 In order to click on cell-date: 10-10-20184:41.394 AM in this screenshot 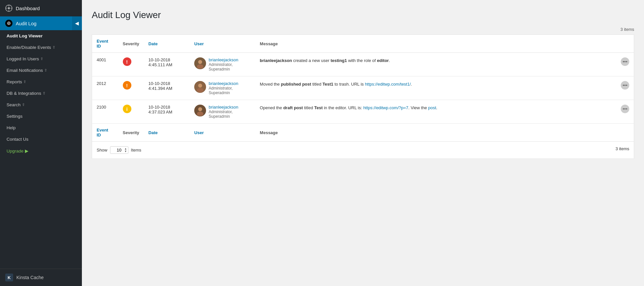, I will do `click(167, 88)`.